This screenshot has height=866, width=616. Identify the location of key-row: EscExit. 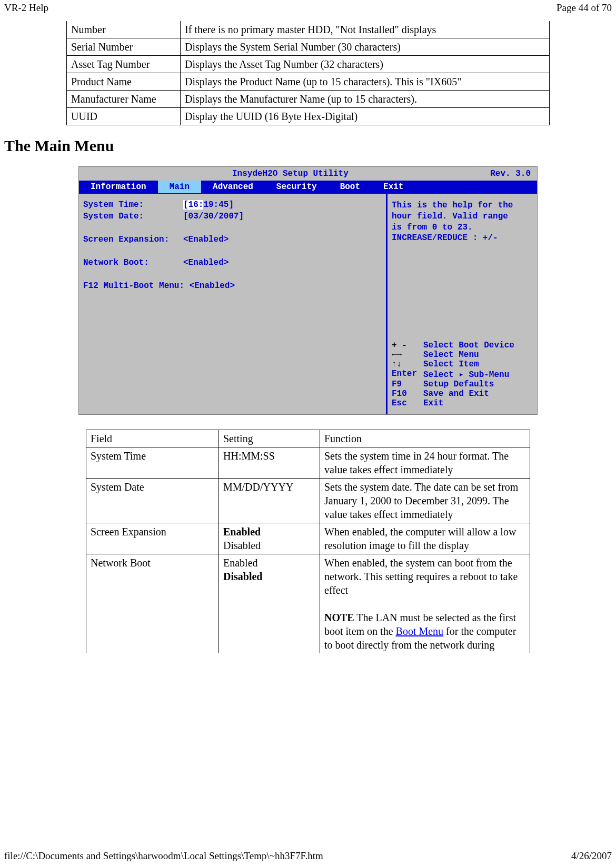
(462, 403).